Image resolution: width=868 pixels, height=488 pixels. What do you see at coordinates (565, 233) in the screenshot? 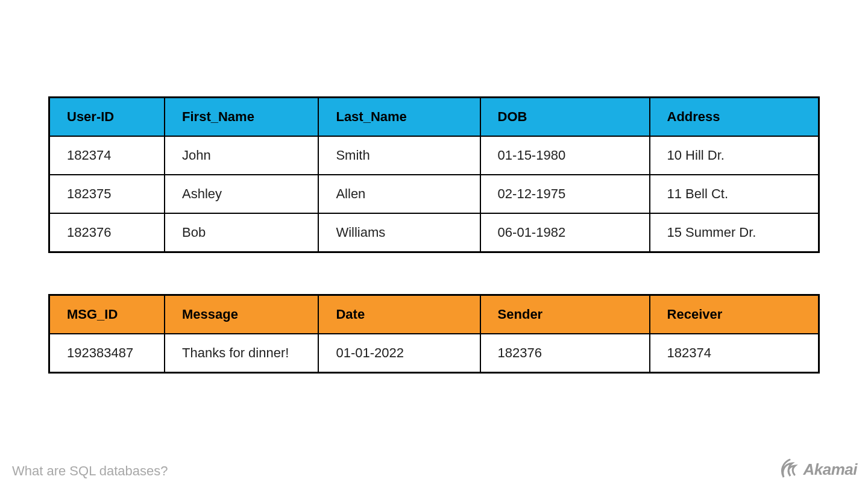
I see `cell: 06-01-1982` at bounding box center [565, 233].